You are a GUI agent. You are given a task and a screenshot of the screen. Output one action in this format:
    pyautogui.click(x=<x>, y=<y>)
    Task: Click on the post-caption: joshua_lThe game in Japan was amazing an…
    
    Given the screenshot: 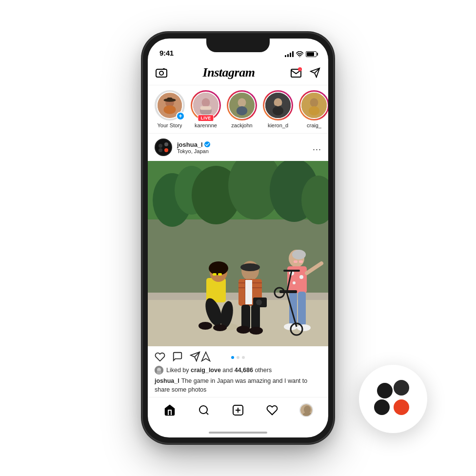 What is the action you would take?
    pyautogui.click(x=238, y=385)
    